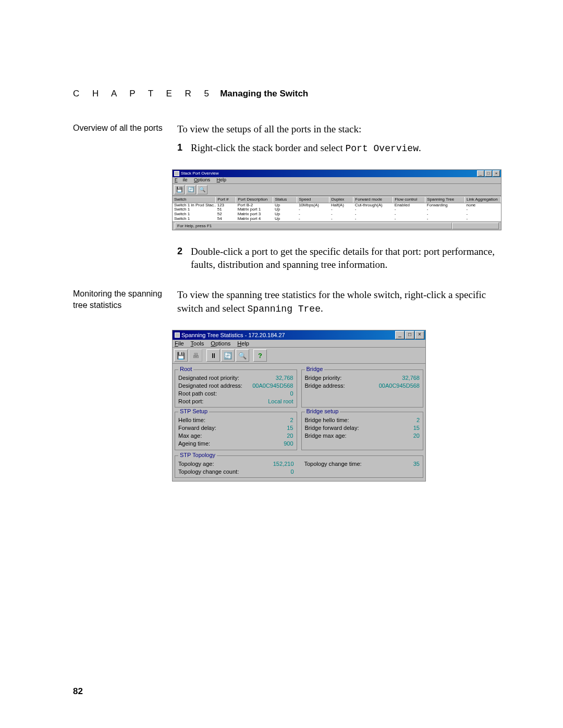  I want to click on stat-row: Forward delay:15, so click(236, 428).